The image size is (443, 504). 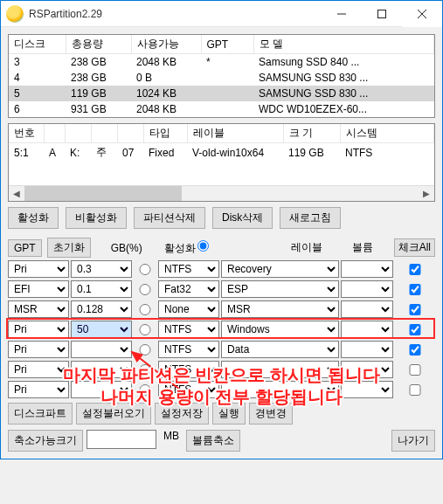 I want to click on activate-header-radio, so click(x=203, y=246).